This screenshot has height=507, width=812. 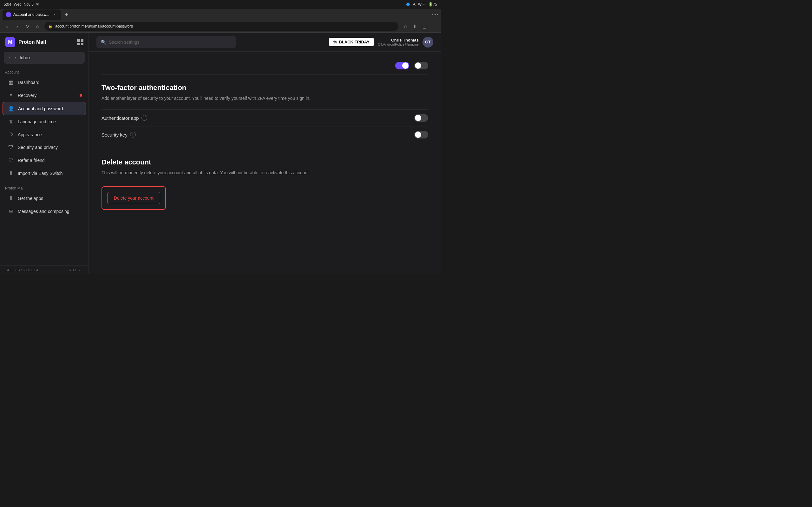 I want to click on browser-chrome: P Account and passw... × + ‹ › ↻ ⌂ 🔒 acc…, so click(x=220, y=21).